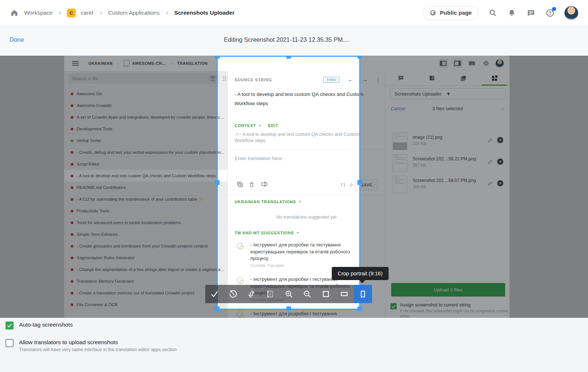  What do you see at coordinates (360, 182) in the screenshot?
I see `crop-handle-middle-right` at bounding box center [360, 182].